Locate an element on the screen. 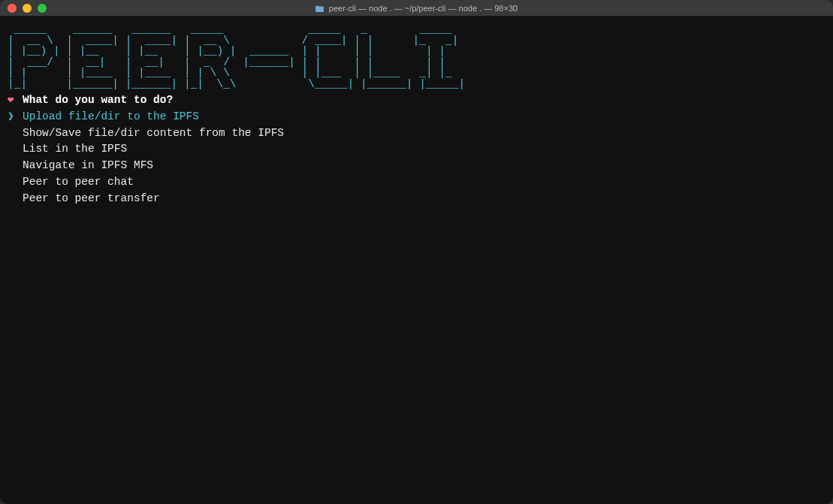  window-title-container: peer-cli — node . — ~/p/peer-cli — node … is located at coordinates (416, 8).